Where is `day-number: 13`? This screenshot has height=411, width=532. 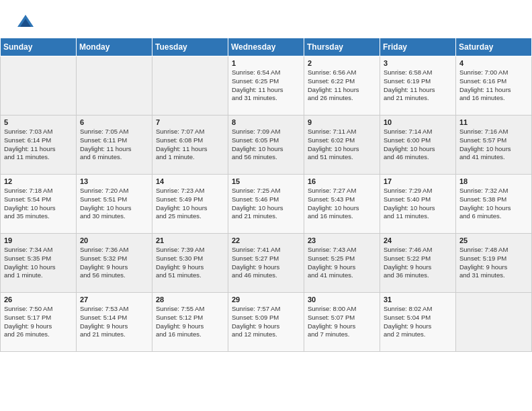
day-number: 13 is located at coordinates (114, 181).